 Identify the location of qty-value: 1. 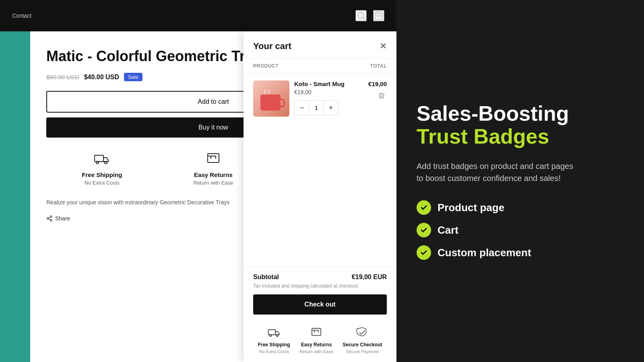
(316, 108).